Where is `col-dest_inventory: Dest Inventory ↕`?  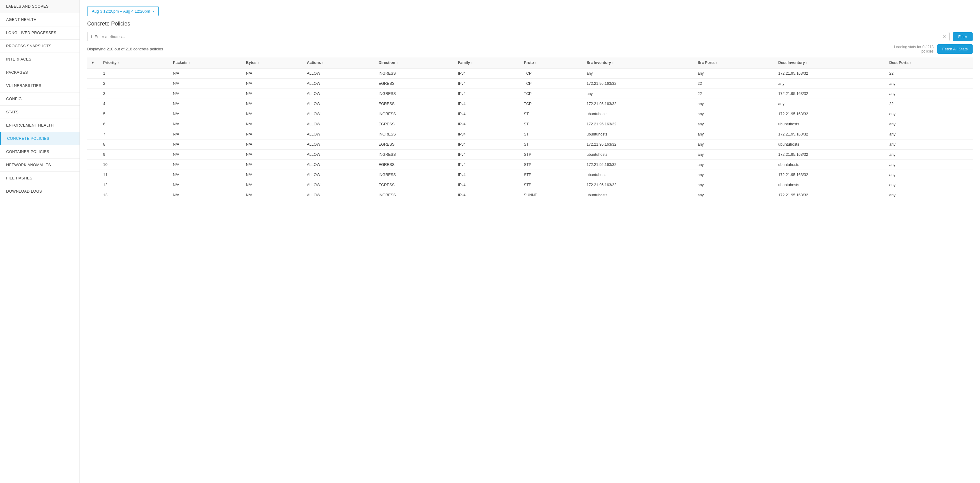
col-dest_inventory: Dest Inventory ↕ is located at coordinates (830, 63).